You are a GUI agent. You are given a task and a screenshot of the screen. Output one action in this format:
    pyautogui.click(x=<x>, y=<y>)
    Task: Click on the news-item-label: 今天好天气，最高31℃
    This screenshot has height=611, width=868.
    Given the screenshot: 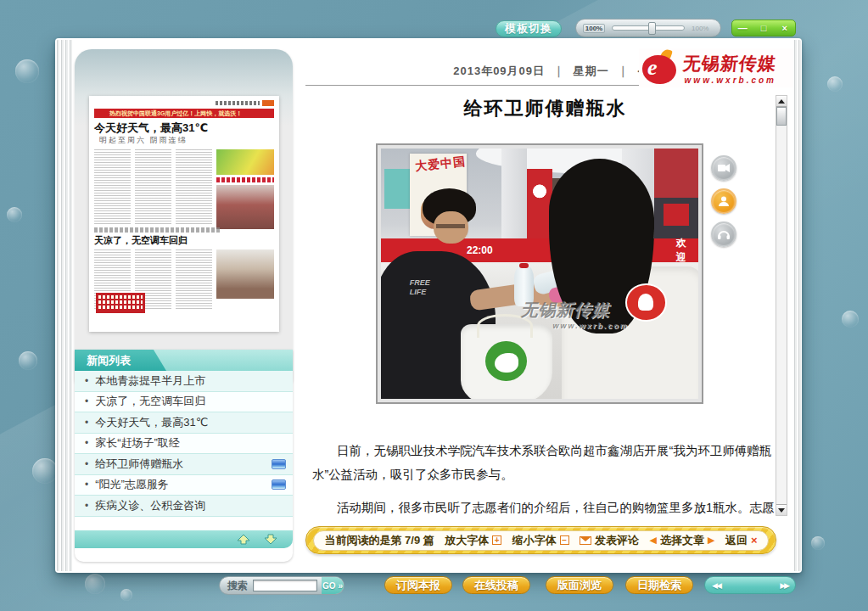 What is the action you would take?
    pyautogui.click(x=190, y=423)
    